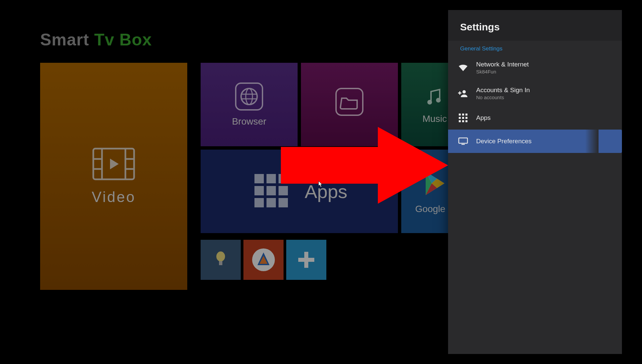  What do you see at coordinates (263, 260) in the screenshot?
I see `shortcut-row` at bounding box center [263, 260].